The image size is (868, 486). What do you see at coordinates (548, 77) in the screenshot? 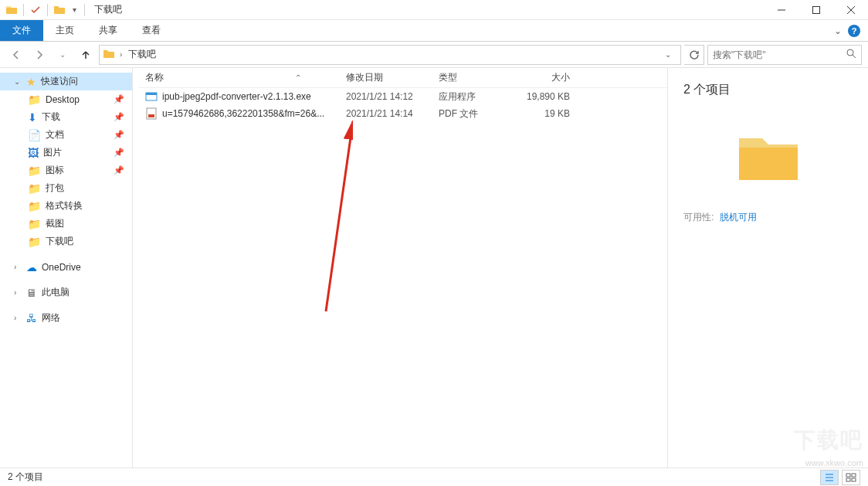
I see `column-size: 大小` at bounding box center [548, 77].